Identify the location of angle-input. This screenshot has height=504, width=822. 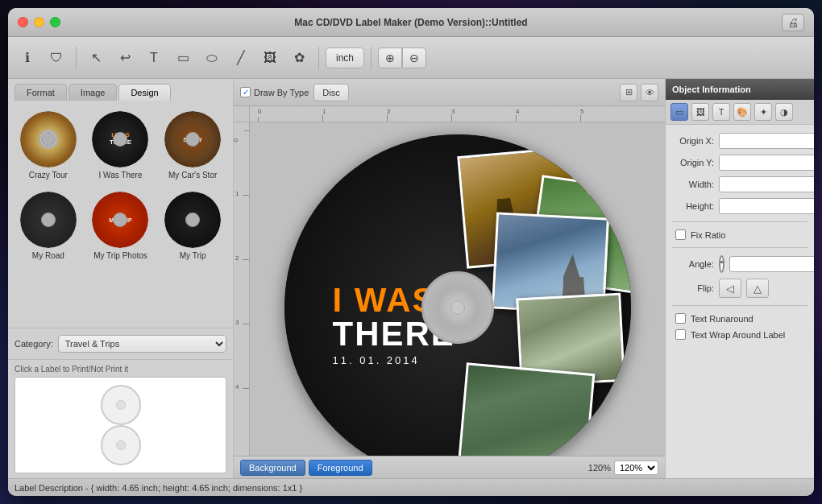
(772, 264).